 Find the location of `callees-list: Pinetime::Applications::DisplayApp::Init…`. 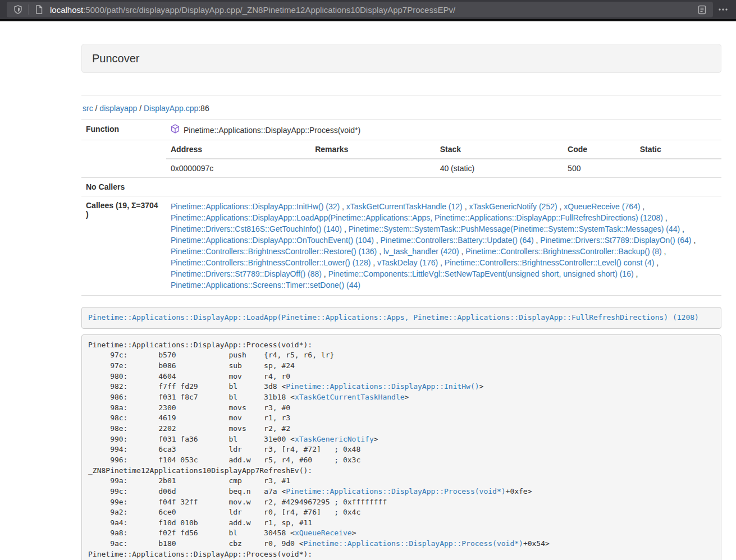

callees-list: Pinetime::Applications::DisplayApp::Init… is located at coordinates (444, 246).